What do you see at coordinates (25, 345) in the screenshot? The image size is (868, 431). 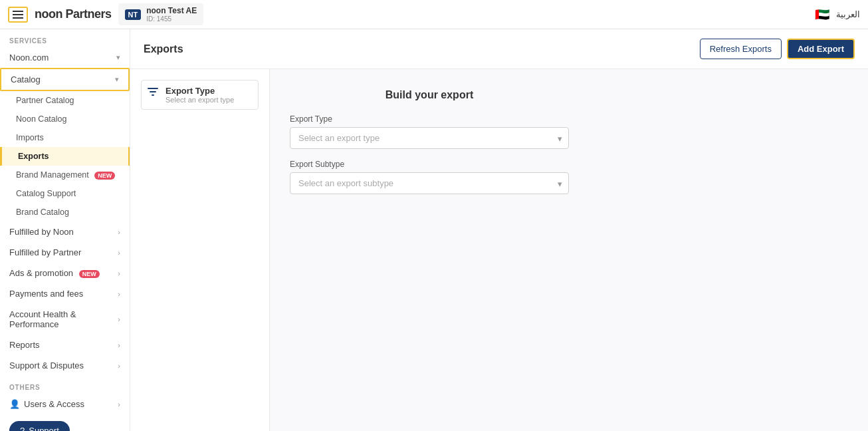 I see `reports-label: Reports` at bounding box center [25, 345].